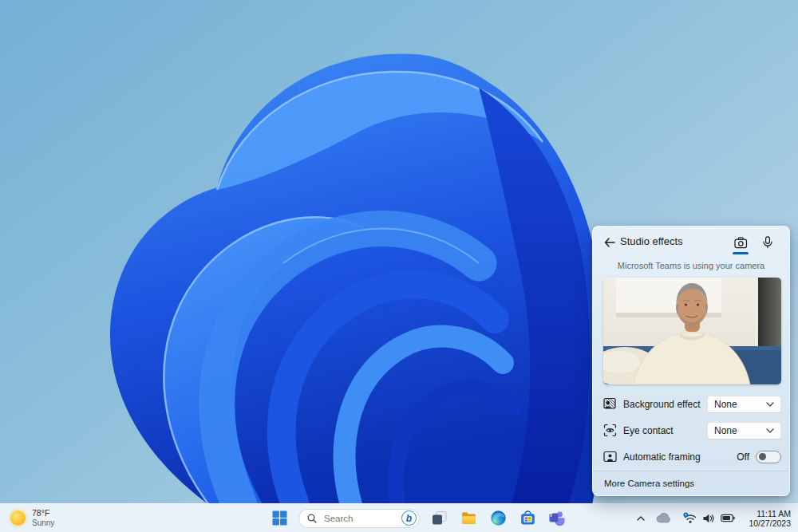 Image resolution: width=798 pixels, height=532 pixels. Describe the element at coordinates (693, 431) in the screenshot. I see `settings-rows: Background effect None Eye contact None` at that location.